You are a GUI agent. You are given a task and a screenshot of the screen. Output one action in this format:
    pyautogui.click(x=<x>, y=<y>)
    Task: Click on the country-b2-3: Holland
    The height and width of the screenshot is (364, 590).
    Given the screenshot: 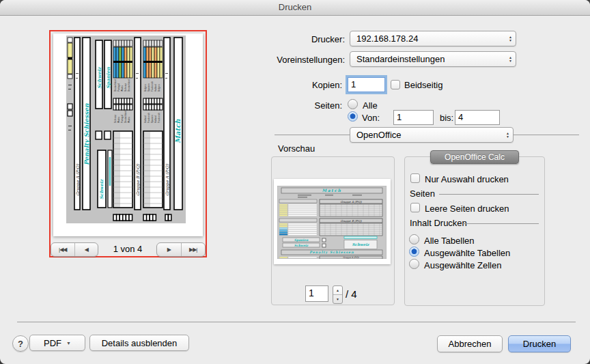 What is the action you would take?
    pyautogui.click(x=156, y=119)
    